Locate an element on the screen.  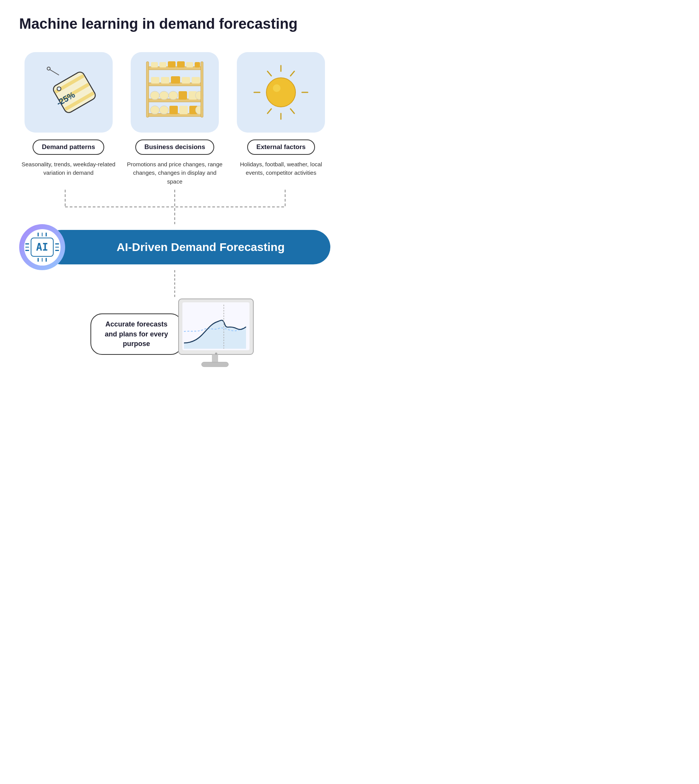
sun-icon is located at coordinates (281, 92).